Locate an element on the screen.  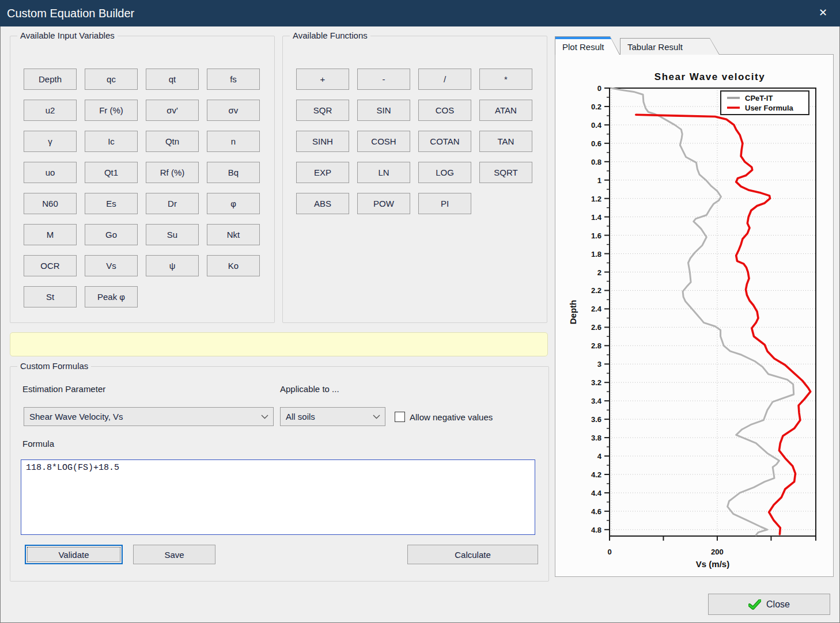
variable-button: σv' is located at coordinates (172, 111).